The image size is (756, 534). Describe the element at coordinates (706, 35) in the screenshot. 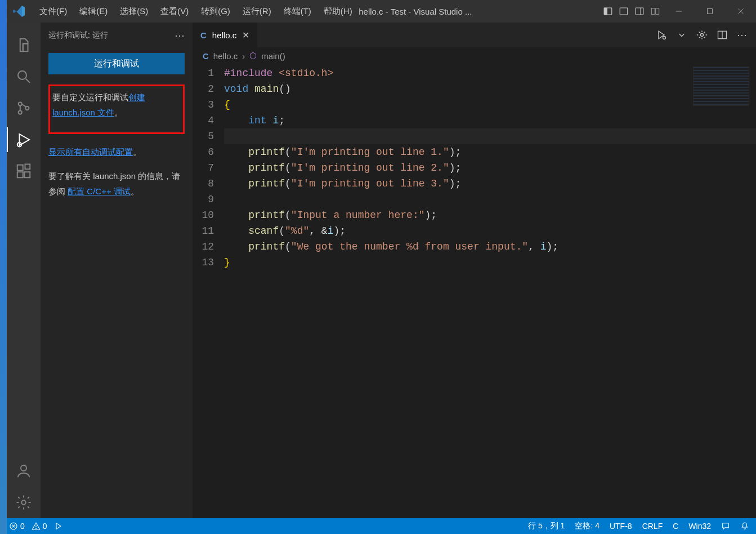

I see `editor-actions: ⋯` at that location.